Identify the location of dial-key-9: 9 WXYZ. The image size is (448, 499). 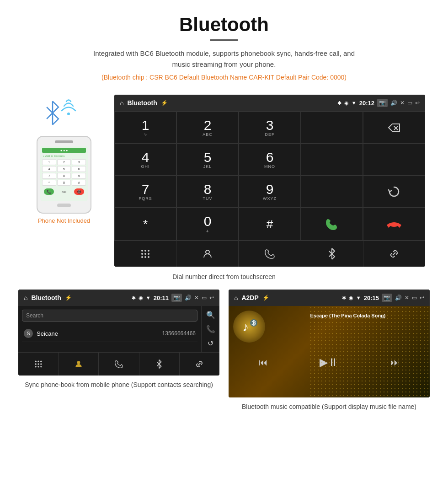
(270, 192).